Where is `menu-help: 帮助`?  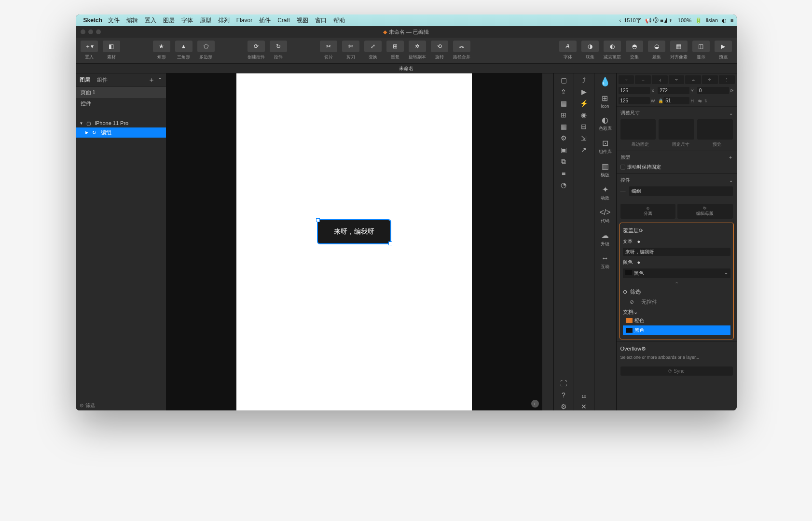 menu-help: 帮助 is located at coordinates (339, 20).